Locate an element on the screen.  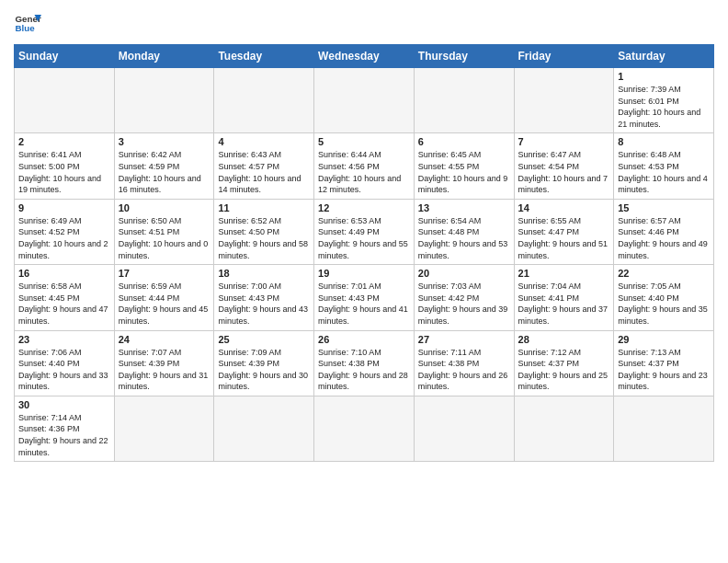
calendar-day-cell: 17Sunrise: 6:59 AM Sunset: 4:44 PM Dayli… is located at coordinates (164, 298).